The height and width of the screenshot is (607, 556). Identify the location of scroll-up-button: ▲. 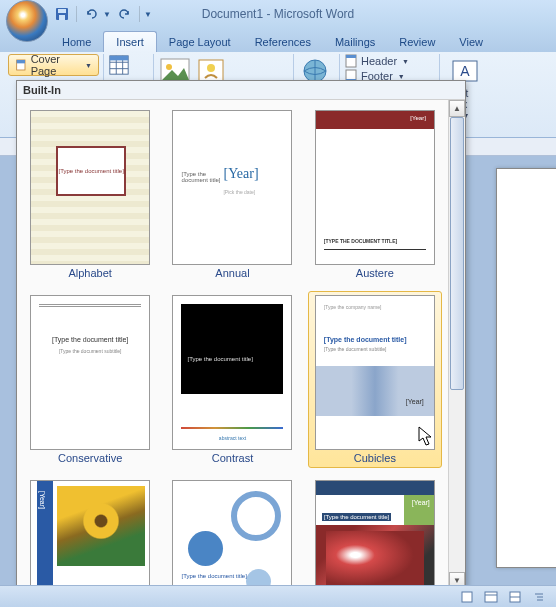
(457, 108).